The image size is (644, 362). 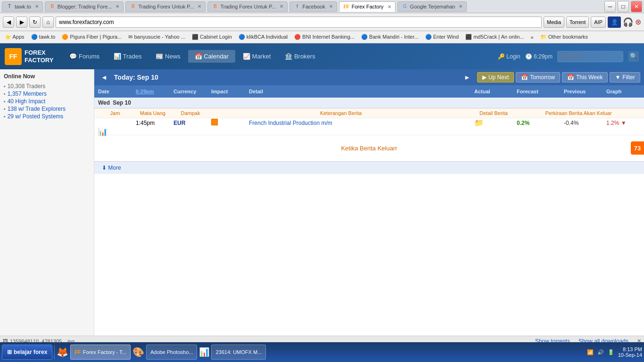 I want to click on tab-close-tawk: ✕, so click(x=37, y=7).